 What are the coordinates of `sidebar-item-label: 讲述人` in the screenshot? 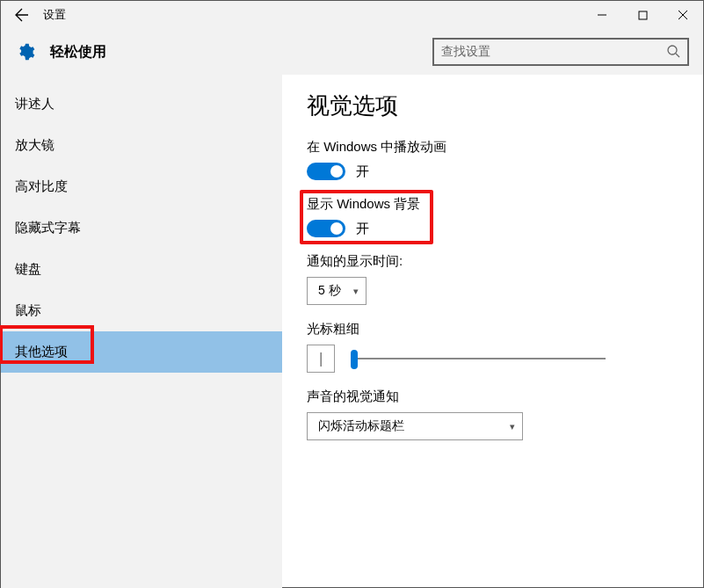 It's located at (35, 104).